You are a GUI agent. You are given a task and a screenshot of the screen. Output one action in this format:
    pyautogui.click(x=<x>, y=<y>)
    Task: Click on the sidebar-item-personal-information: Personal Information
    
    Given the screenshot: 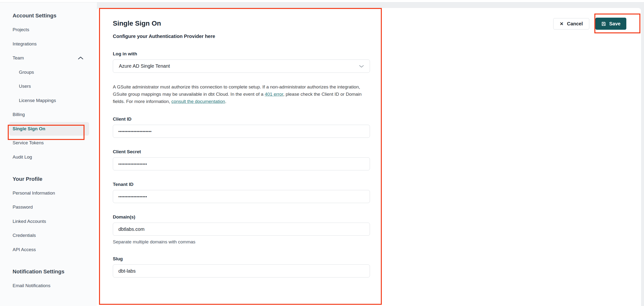 What is the action you would take?
    pyautogui.click(x=49, y=193)
    